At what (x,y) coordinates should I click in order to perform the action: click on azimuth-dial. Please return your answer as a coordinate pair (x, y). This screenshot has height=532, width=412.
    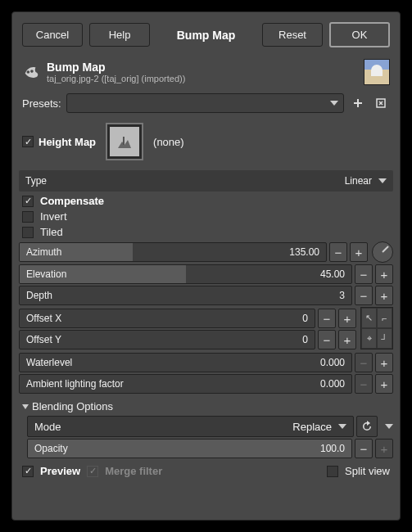
    Looking at the image, I should click on (383, 252).